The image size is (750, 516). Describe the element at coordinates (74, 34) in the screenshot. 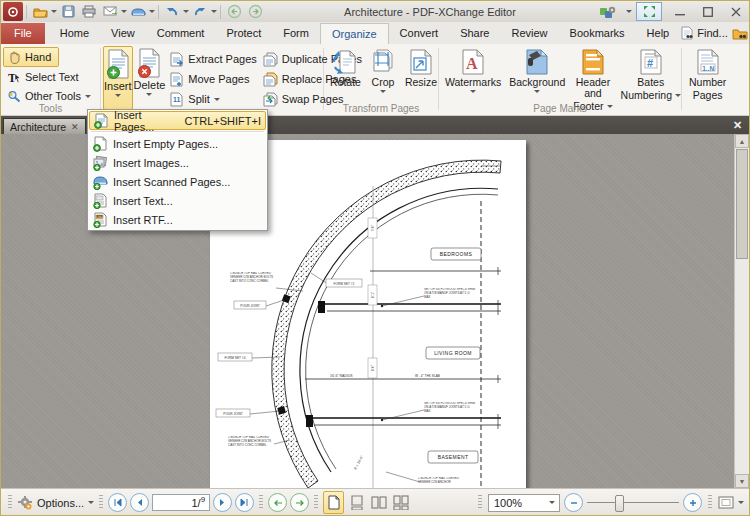

I see `tab-home: Home` at that location.